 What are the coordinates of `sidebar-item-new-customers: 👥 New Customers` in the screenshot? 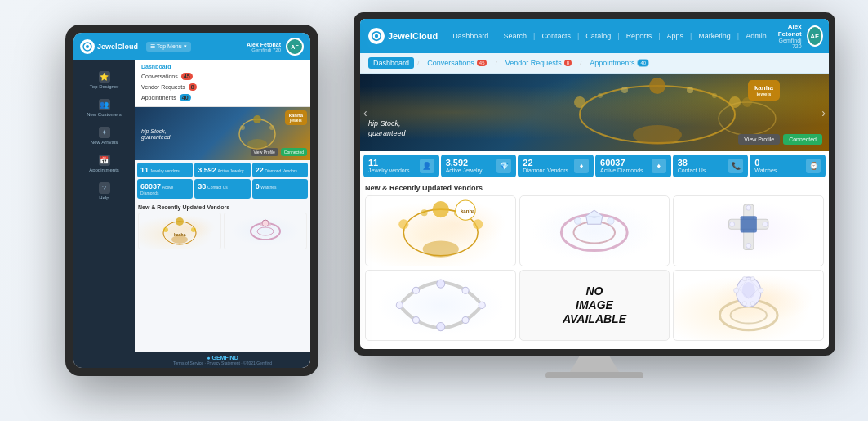 It's located at (105, 108).